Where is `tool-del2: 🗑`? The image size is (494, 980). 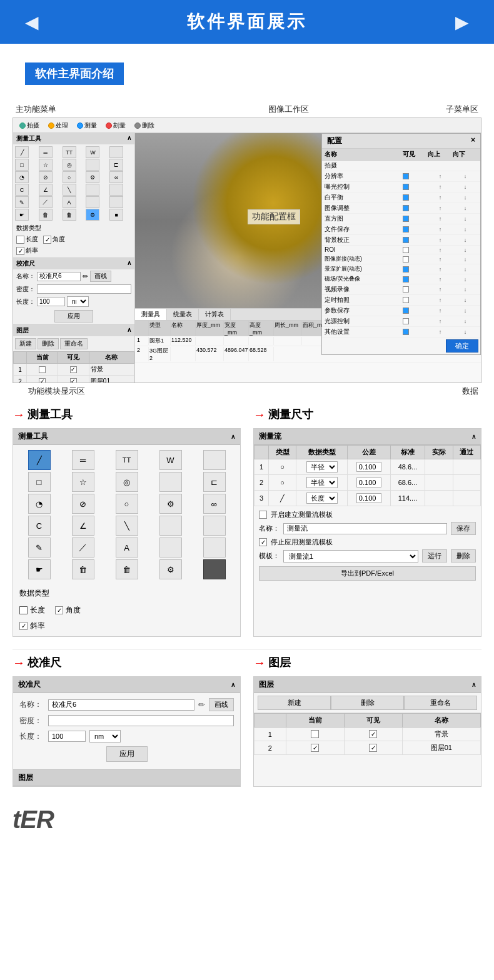
tool-del2: 🗑 is located at coordinates (69, 215).